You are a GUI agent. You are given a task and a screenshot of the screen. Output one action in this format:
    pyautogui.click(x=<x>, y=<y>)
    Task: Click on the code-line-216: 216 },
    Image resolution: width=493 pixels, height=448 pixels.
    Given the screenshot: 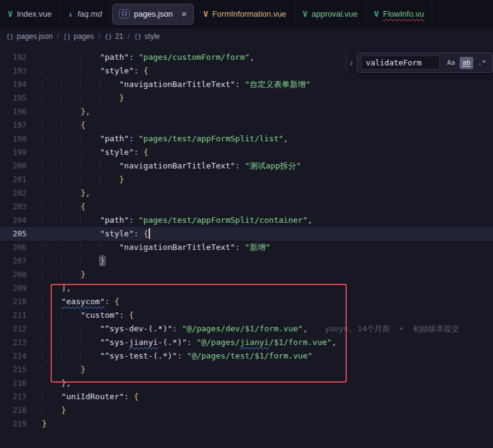 What is the action you would take?
    pyautogui.click(x=247, y=383)
    